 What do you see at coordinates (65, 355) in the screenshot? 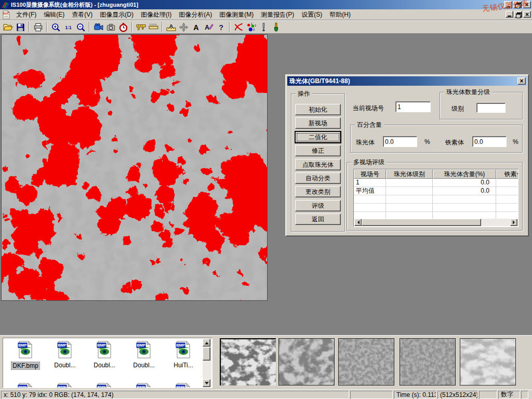
I see `file-item-1: BMP Doubl...` at bounding box center [65, 355].